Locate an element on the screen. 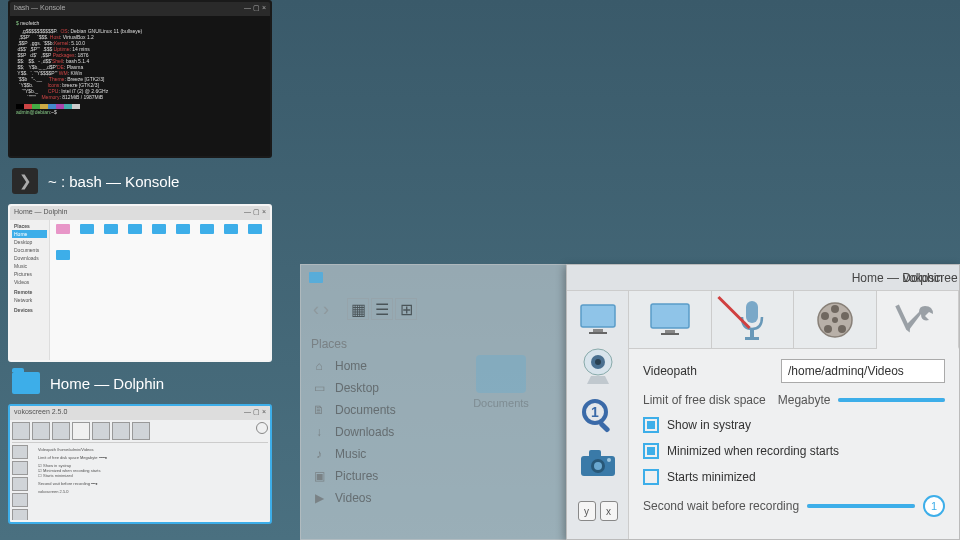 This screenshot has width=960, height=540. details-view-icon: ⊞ is located at coordinates (406, 309).